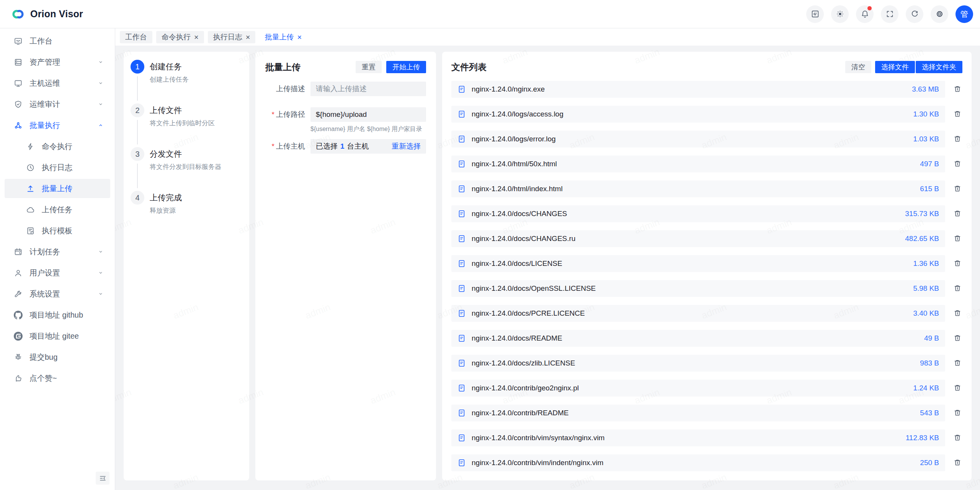 Image resolution: width=980 pixels, height=490 pixels. What do you see at coordinates (406, 67) in the screenshot?
I see `start-upload-button: 开始上传` at bounding box center [406, 67].